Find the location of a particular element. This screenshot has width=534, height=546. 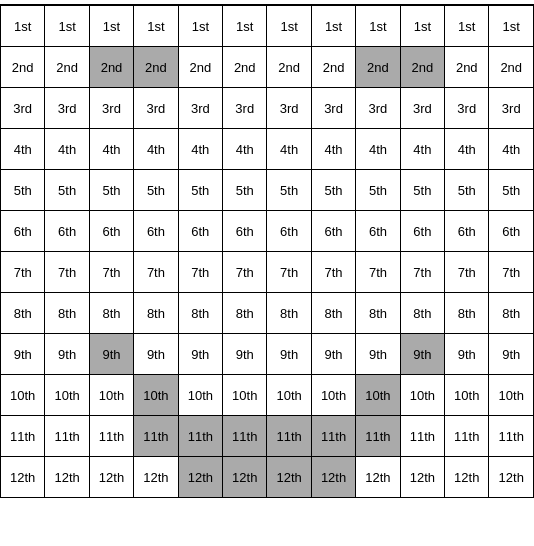

table-row: 2nd2nd2nd2nd2nd2nd2nd2nd2nd2nd2nd2nd is located at coordinates (268, 68).